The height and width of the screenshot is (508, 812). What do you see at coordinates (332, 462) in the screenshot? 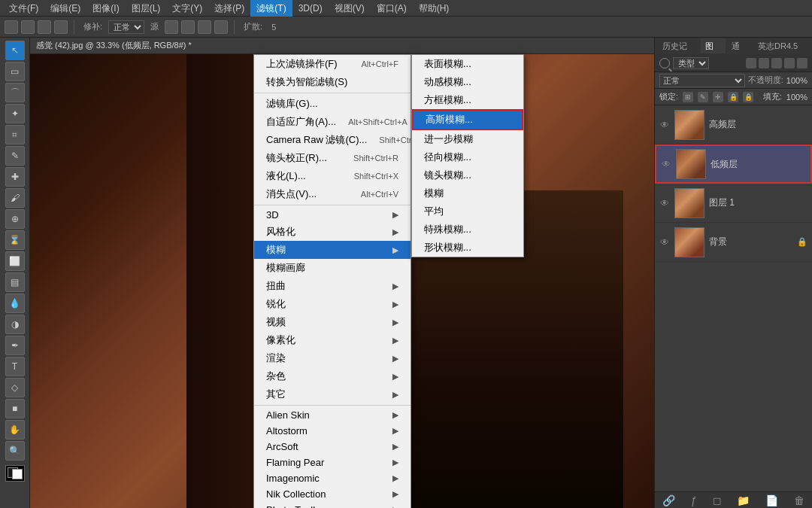
I see `fm-flaming-pear: Flaming Pear ▶` at bounding box center [332, 462].